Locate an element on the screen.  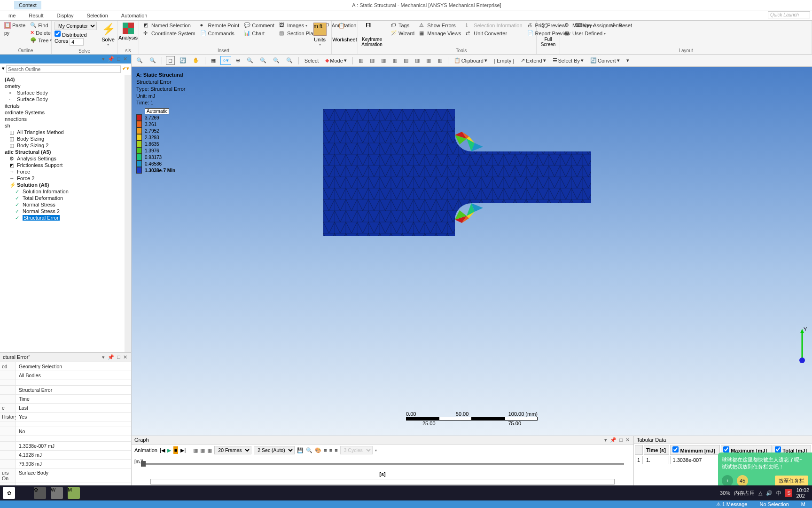
ime-indicator: 中 is located at coordinates (779, 493).